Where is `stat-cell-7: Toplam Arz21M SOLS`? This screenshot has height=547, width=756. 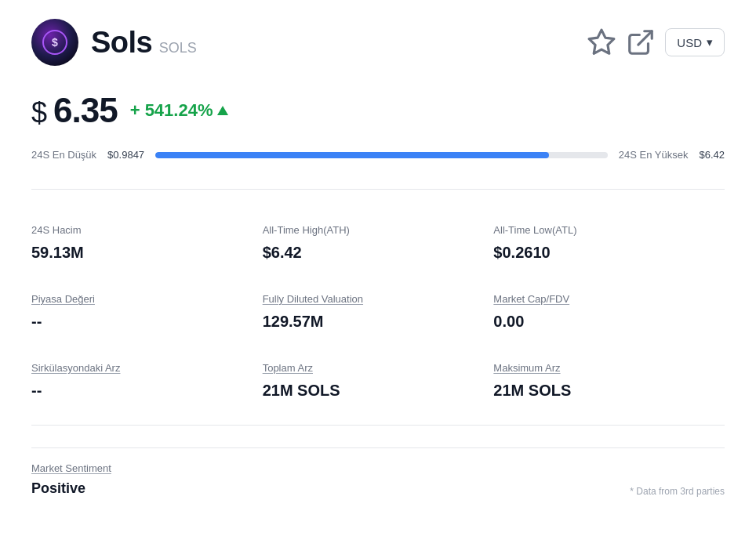
stat-cell-7: Toplam Arz21M SOLS is located at coordinates (378, 384).